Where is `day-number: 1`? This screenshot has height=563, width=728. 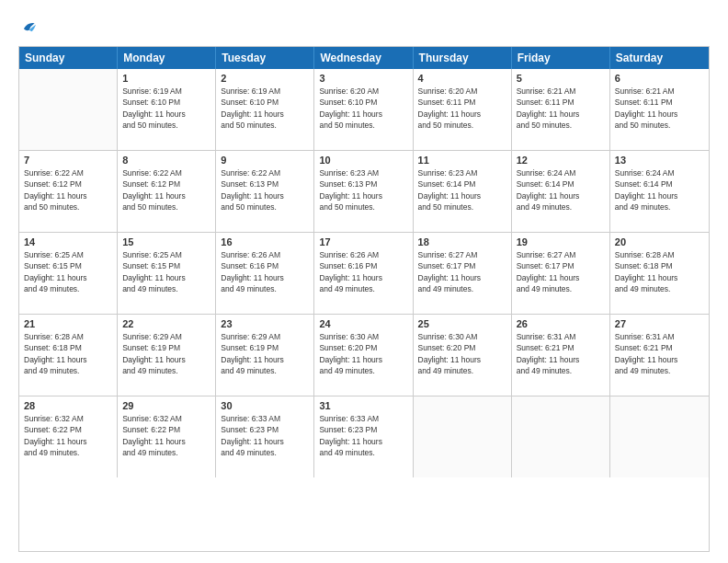
day-number: 1 is located at coordinates (166, 78).